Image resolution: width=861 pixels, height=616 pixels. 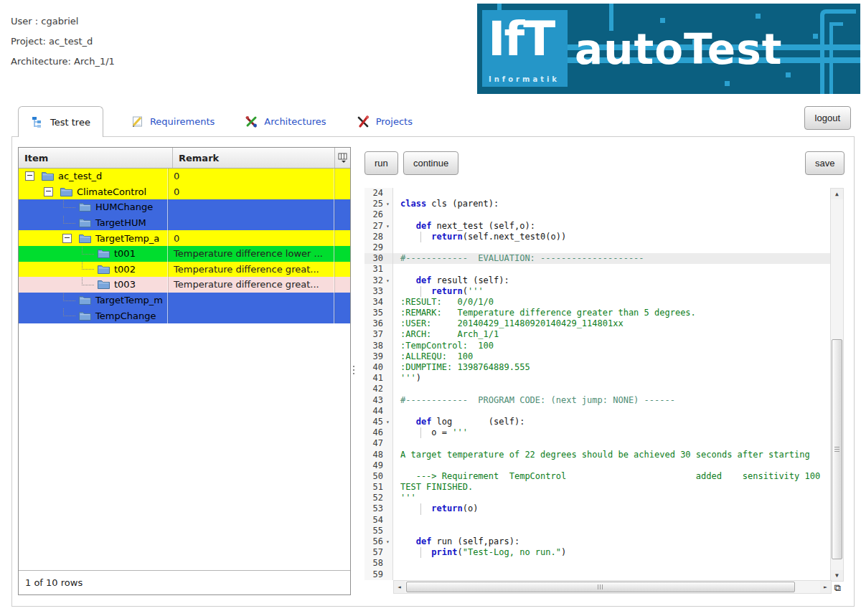 I want to click on code-line: 46 o = ''', so click(x=598, y=433).